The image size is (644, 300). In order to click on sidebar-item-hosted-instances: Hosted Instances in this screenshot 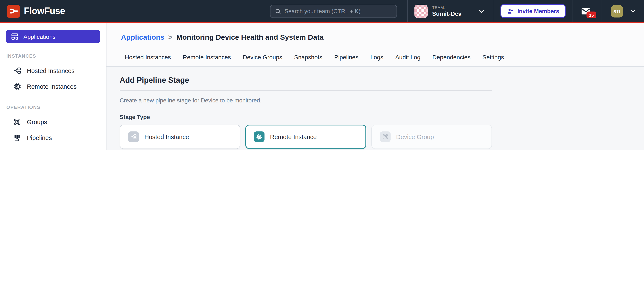, I will do `click(53, 71)`.